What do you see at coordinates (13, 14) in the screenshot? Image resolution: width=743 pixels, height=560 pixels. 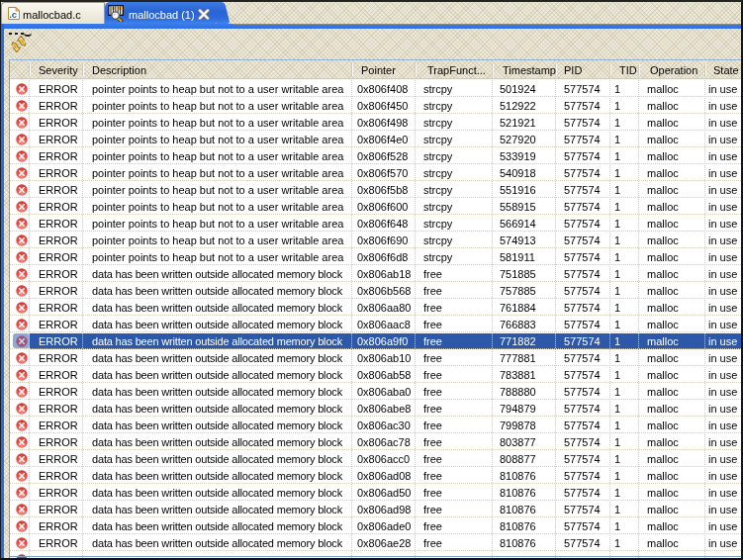 I see `svg-text: .c` at bounding box center [13, 14].